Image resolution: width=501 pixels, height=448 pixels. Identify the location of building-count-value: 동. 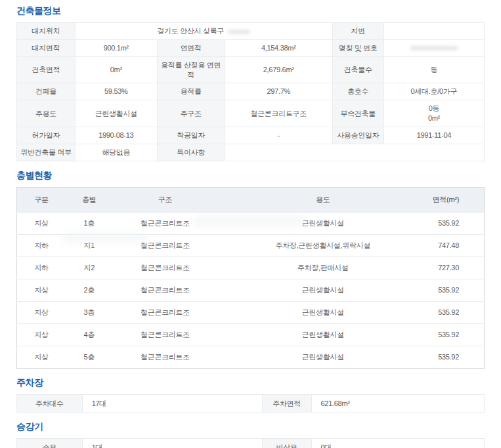
(433, 70).